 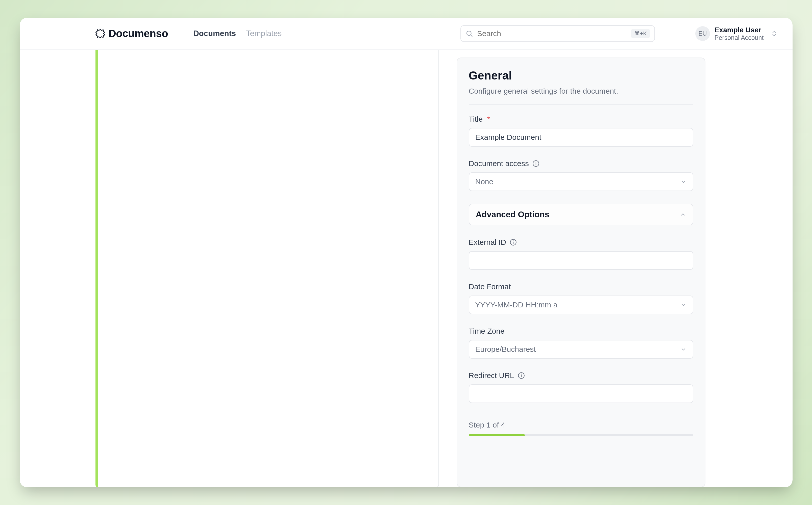 I want to click on time-zone-select: Europe/Bucharest, so click(x=581, y=349).